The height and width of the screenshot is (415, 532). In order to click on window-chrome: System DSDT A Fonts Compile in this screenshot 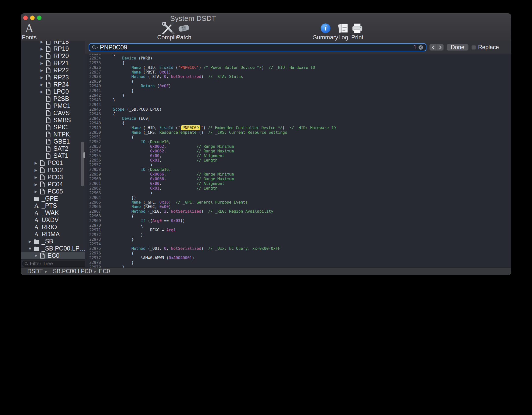, I will do `click(266, 27)`.